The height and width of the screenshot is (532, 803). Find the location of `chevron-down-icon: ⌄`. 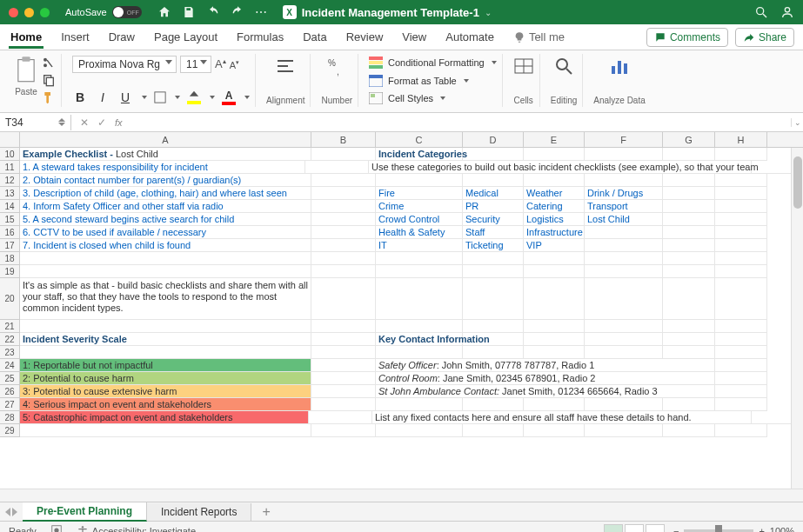

chevron-down-icon: ⌄ is located at coordinates (488, 12).